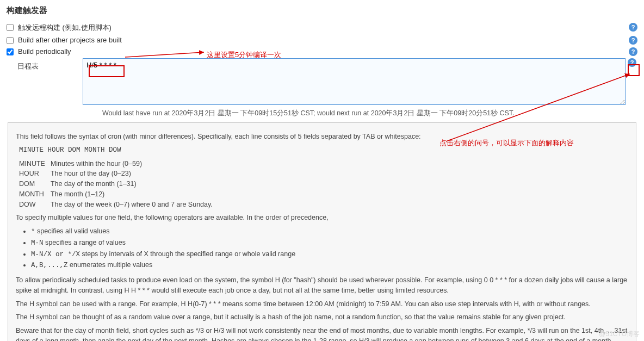 The width and height of the screenshot is (644, 341). I want to click on schedule-textarea, so click(354, 82).